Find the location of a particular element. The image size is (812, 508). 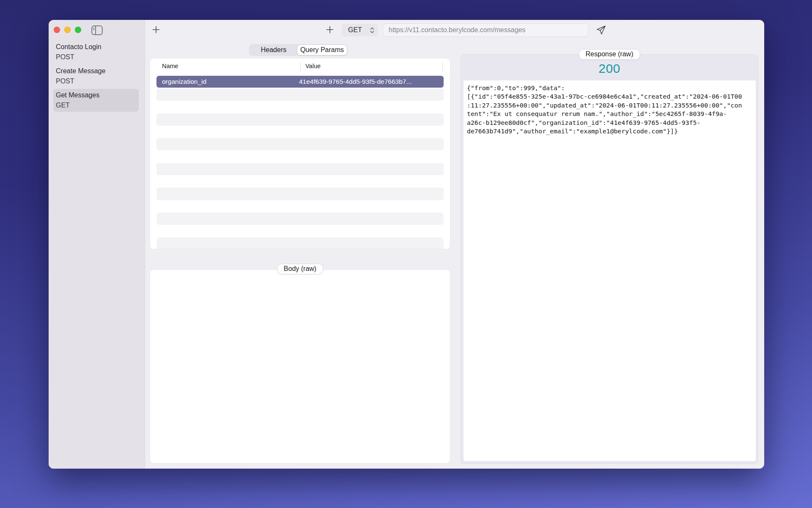

response-raw-badge: Response (raw) is located at coordinates (610, 54).